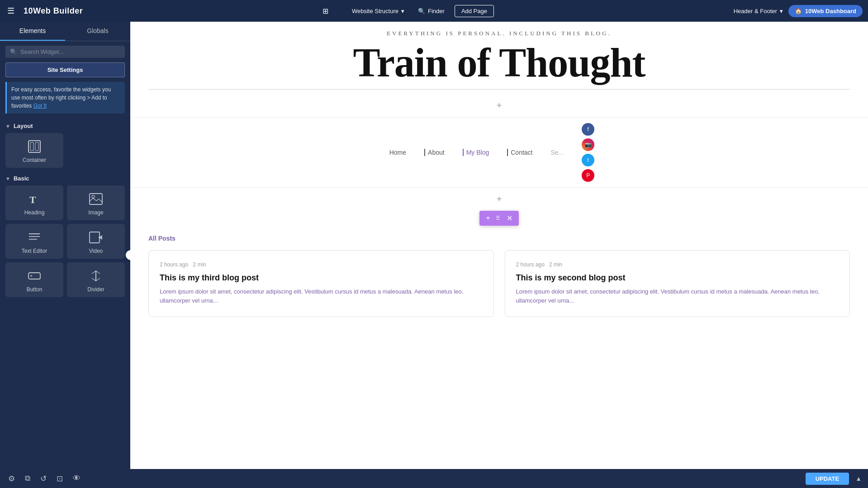 This screenshot has height=488, width=868. Describe the element at coordinates (499, 90) in the screenshot. I see `site-divider` at that location.